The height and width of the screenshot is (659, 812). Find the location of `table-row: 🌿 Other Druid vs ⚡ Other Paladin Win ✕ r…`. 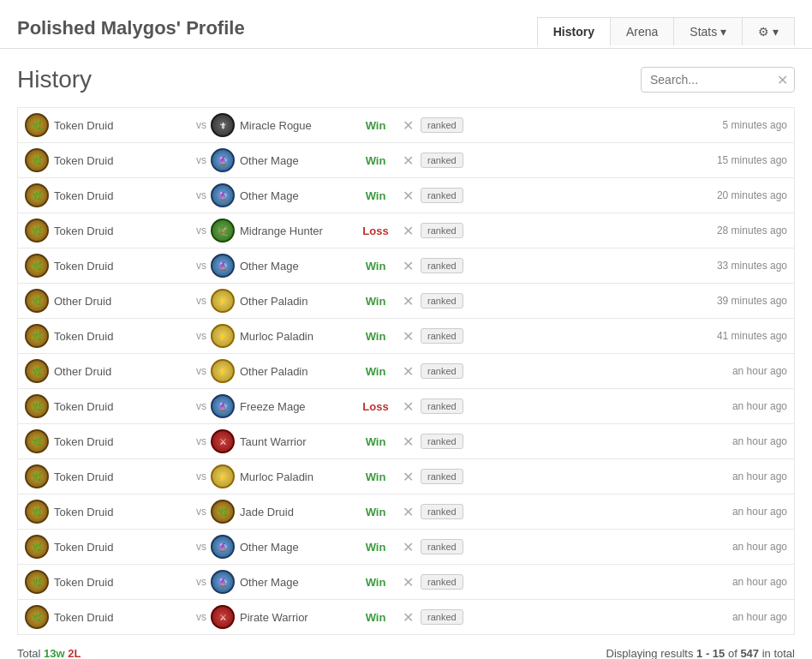

table-row: 🌿 Other Druid vs ⚡ Other Paladin Win ✕ r… is located at coordinates (406, 300).